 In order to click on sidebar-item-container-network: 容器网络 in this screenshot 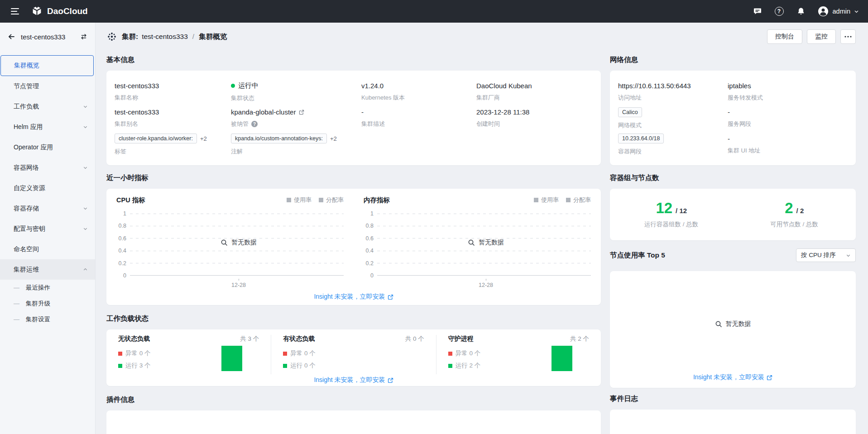, I will do `click(48, 167)`.